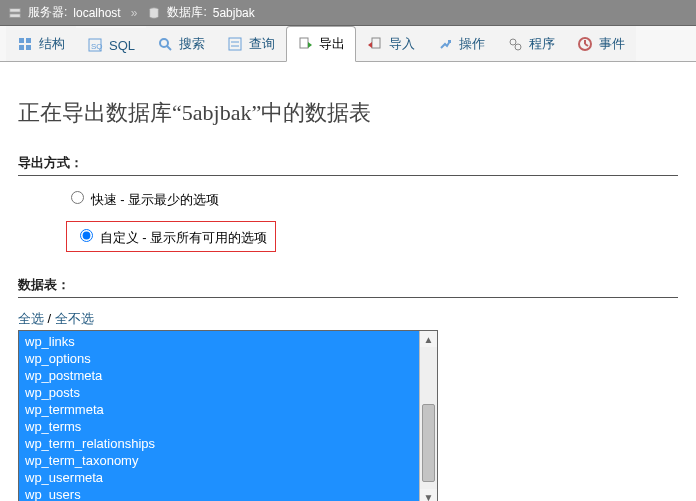 This screenshot has height=501, width=696. Describe the element at coordinates (86, 236) in the screenshot. I see `export-method-custom-radio` at that location.